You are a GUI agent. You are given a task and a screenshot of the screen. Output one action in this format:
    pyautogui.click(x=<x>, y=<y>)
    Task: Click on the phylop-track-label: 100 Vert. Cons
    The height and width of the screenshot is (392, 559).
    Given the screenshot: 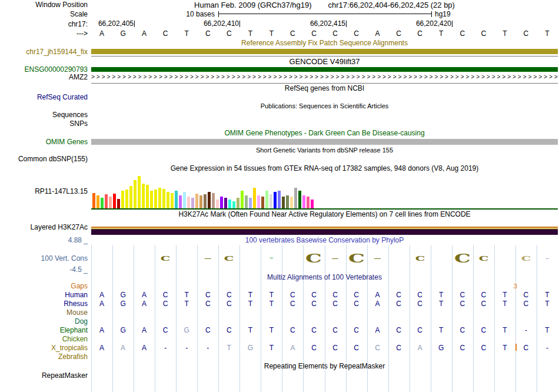 What is the action you would take?
    pyautogui.click(x=65, y=258)
    